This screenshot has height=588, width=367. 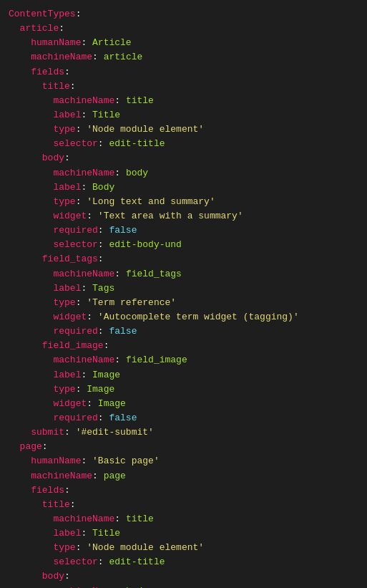 I want to click on key-text: selector, so click(x=75, y=143).